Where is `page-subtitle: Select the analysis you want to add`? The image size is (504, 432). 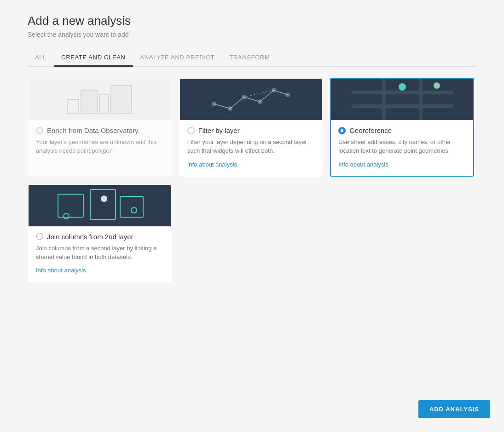 page-subtitle: Select the analysis you want to add is located at coordinates (252, 35).